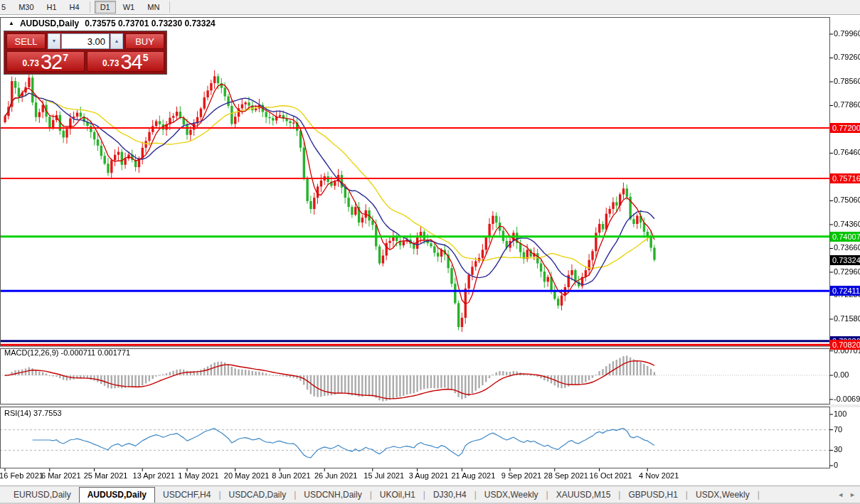 The image size is (860, 504). What do you see at coordinates (154, 476) in the screenshot?
I see `date-tick-label: 13 Apr 2021` at bounding box center [154, 476].